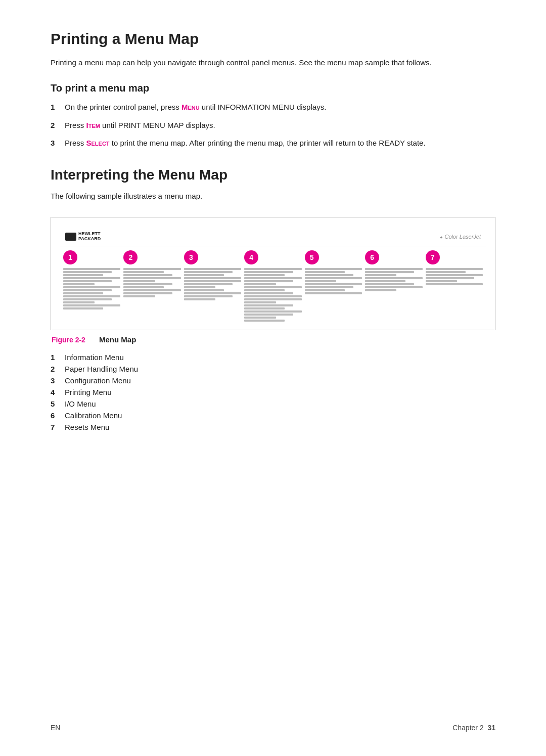 The image size is (546, 756). Describe the element at coordinates (87, 427) in the screenshot. I see `list-item-7-label: Resets Menu` at that location.